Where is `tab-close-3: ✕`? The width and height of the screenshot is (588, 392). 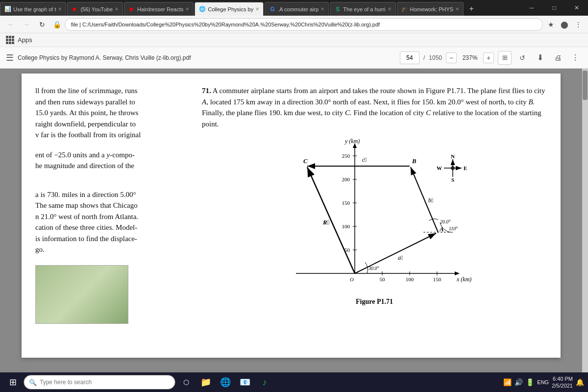
tab-close-3: ✕ is located at coordinates (187, 9).